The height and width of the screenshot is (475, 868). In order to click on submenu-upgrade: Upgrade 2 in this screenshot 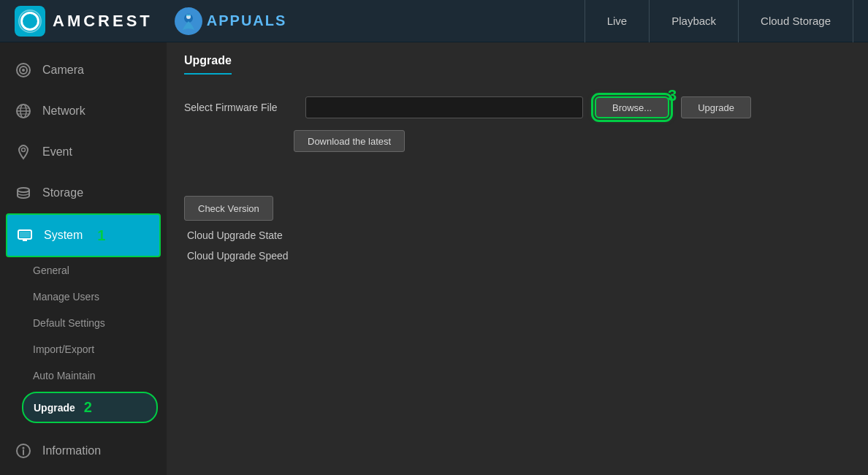, I will do `click(90, 408)`.